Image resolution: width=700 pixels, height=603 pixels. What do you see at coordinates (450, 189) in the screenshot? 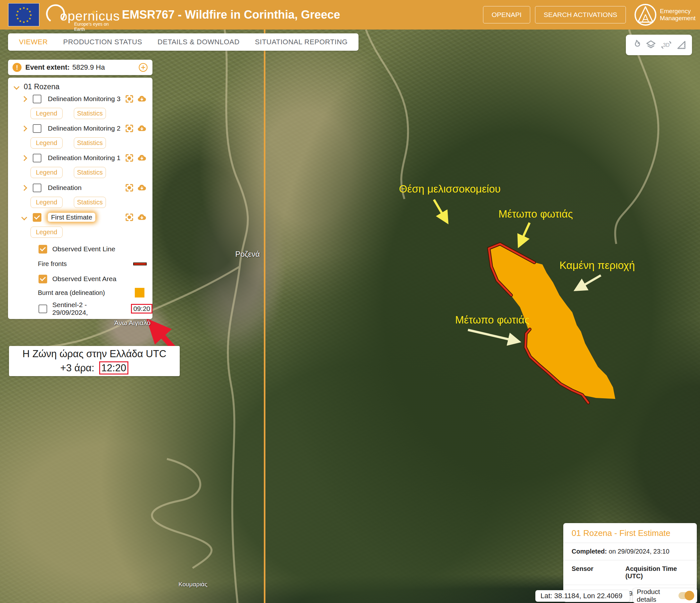
I see `map-annotation-apiary: Θέση μελισσοκομείου` at bounding box center [450, 189].